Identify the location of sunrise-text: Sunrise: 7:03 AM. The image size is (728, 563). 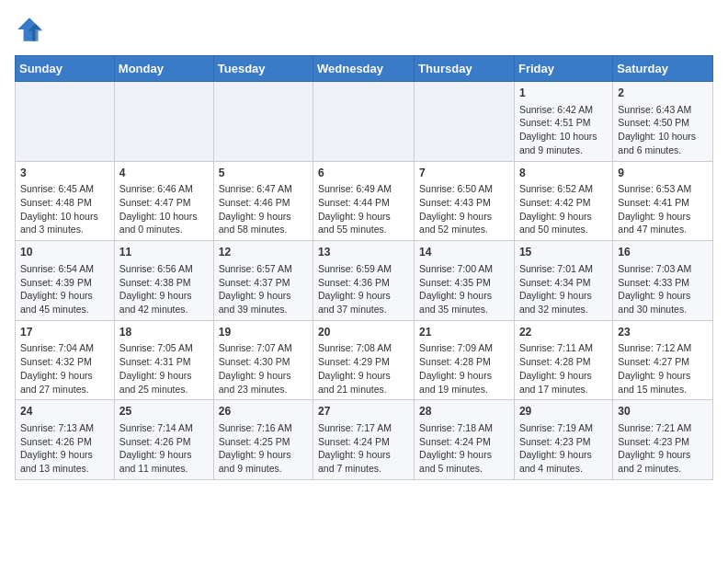
(654, 269).